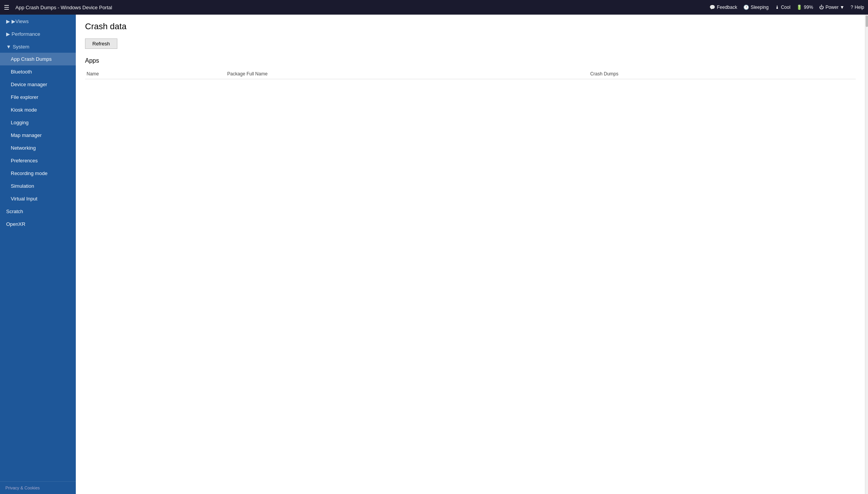 This screenshot has width=868, height=494. What do you see at coordinates (470, 74) in the screenshot?
I see `table-header-row: Name Package Full Name Crash Dumps` at bounding box center [470, 74].